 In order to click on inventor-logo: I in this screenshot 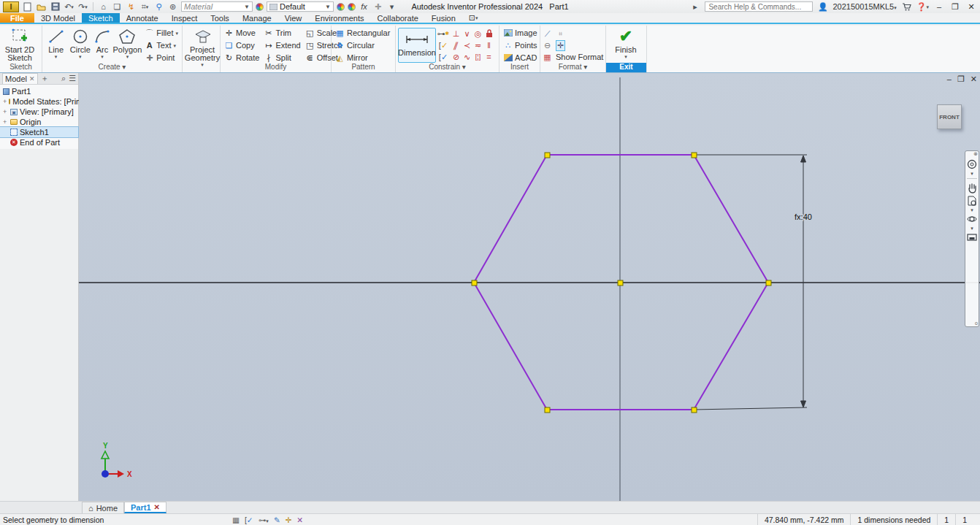, I will do `click(11, 7)`.